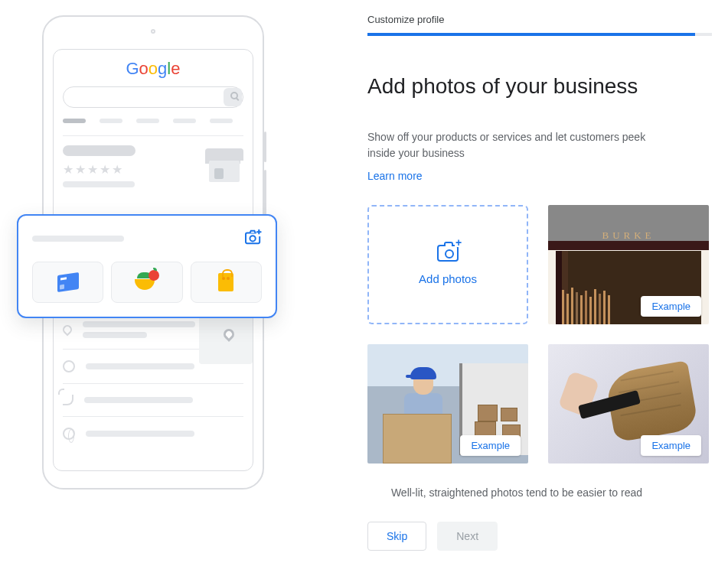 The width and height of the screenshot is (728, 579). What do you see at coordinates (226, 337) in the screenshot?
I see `map-thumbnail` at bounding box center [226, 337].